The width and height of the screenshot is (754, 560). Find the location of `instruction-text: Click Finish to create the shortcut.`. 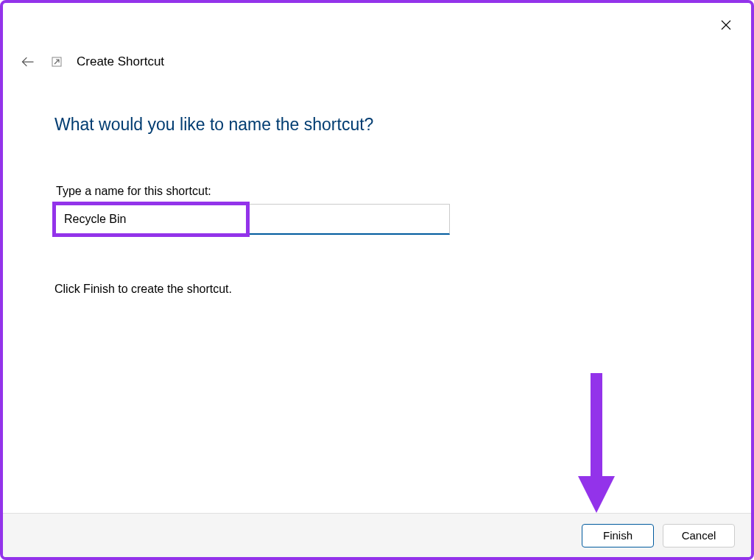

instruction-text: Click Finish to create the shortcut. is located at coordinates (403, 289).